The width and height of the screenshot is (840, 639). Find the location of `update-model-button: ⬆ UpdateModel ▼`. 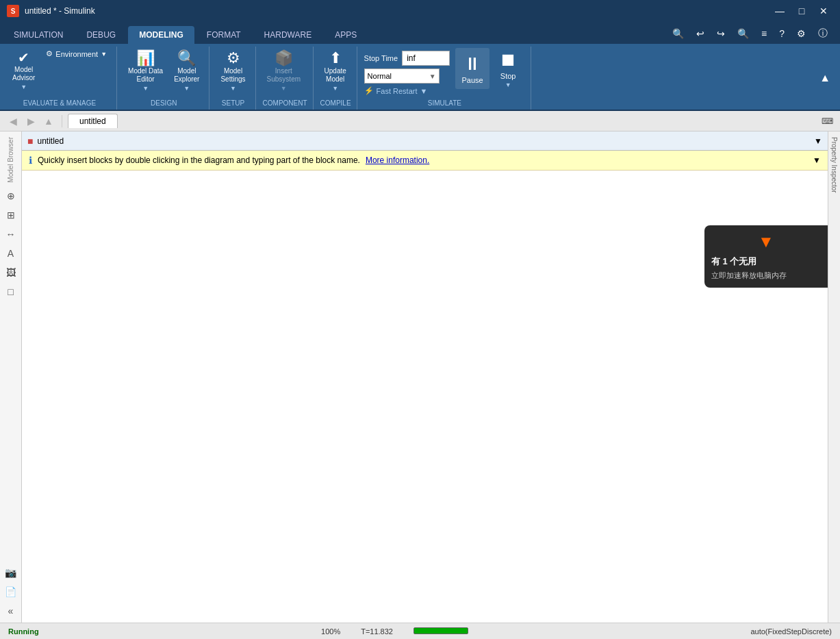

update-model-button: ⬆ UpdateModel ▼ is located at coordinates (335, 71).